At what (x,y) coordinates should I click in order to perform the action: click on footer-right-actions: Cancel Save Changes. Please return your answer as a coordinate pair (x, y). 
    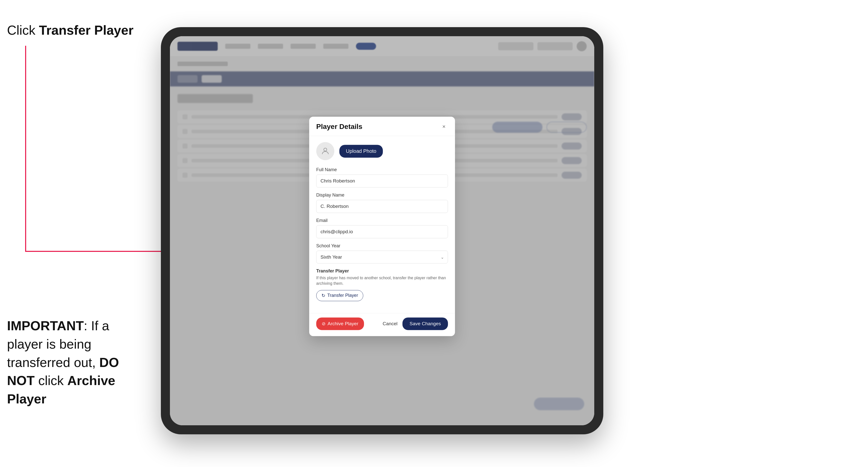
    Looking at the image, I should click on (415, 323).